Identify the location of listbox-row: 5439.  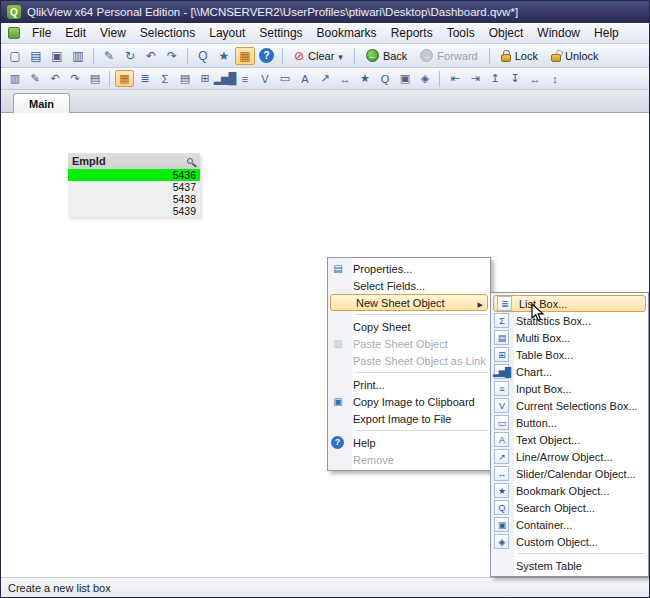
(134, 211).